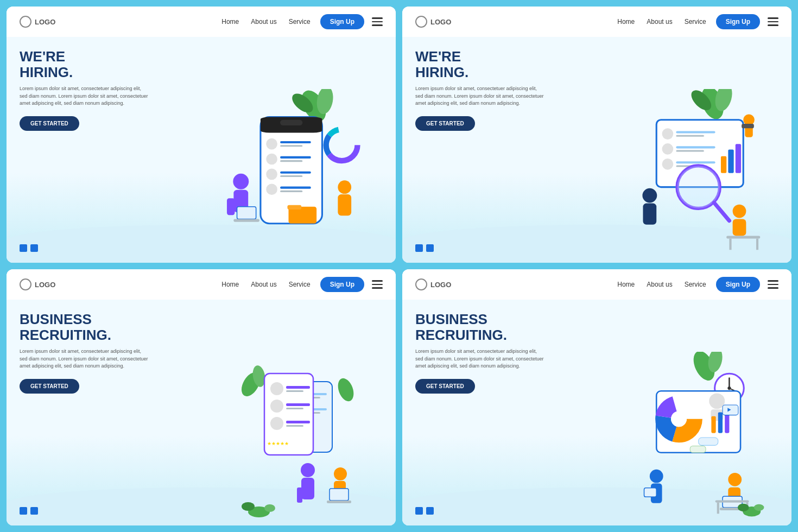 Image resolution: width=798 pixels, height=532 pixels. What do you see at coordinates (264, 22) in the screenshot?
I see `nav-about-1: About us` at bounding box center [264, 22].